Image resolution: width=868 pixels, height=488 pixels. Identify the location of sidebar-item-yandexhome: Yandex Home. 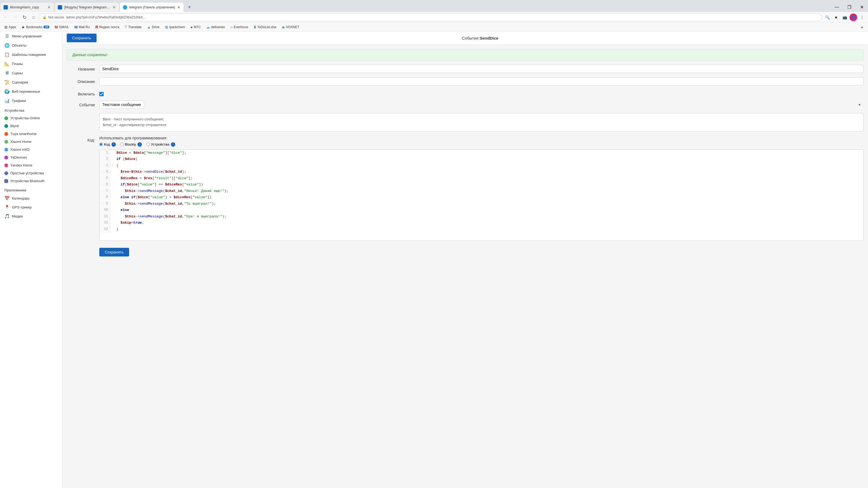
(31, 165).